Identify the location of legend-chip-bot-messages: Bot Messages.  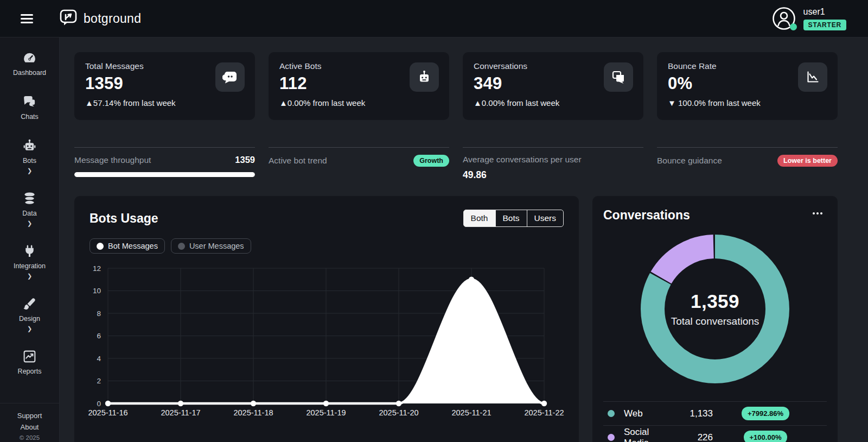
(127, 246).